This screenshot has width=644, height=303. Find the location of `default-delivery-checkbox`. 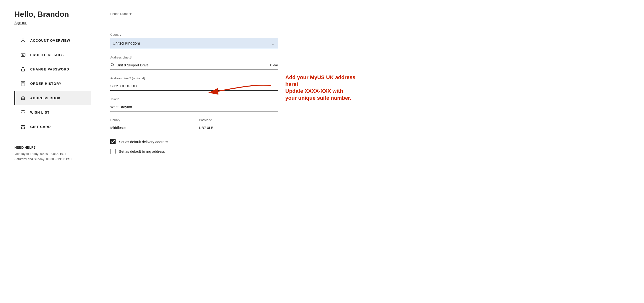

default-delivery-checkbox is located at coordinates (113, 142).